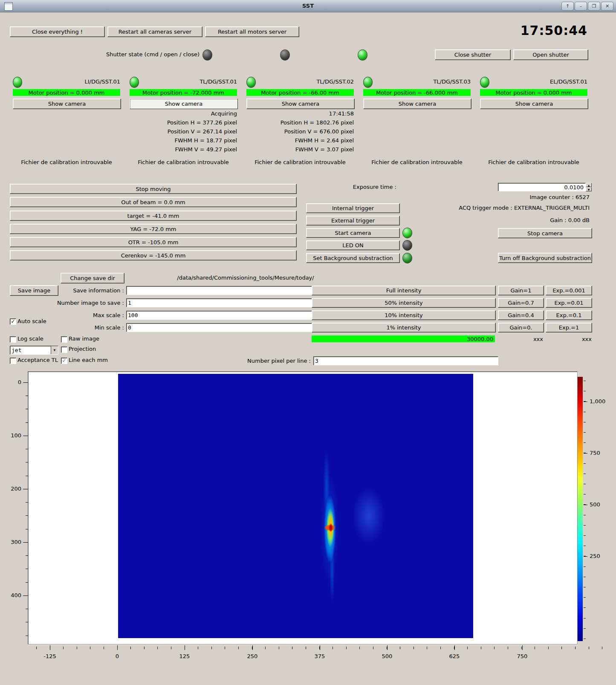 This screenshot has height=685, width=616. I want to click on log-scale-checkbox, so click(13, 339).